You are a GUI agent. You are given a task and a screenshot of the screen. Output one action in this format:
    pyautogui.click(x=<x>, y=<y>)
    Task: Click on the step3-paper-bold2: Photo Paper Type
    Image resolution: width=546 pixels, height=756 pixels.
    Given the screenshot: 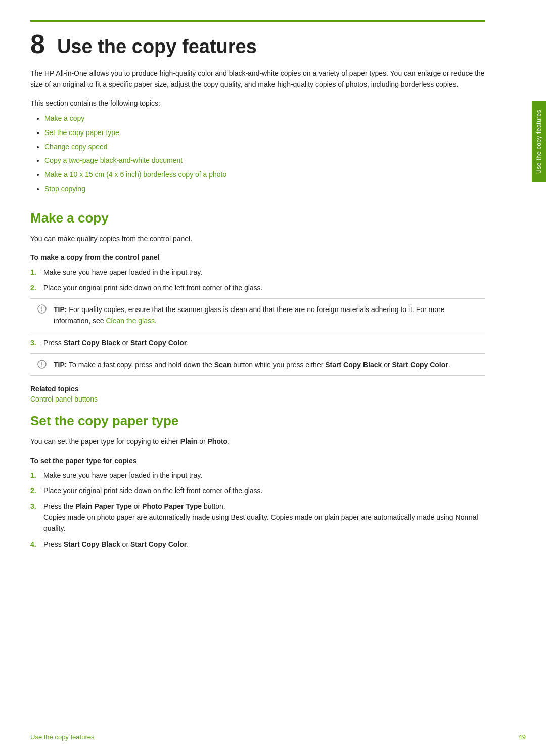 What is the action you would take?
    pyautogui.click(x=172, y=506)
    